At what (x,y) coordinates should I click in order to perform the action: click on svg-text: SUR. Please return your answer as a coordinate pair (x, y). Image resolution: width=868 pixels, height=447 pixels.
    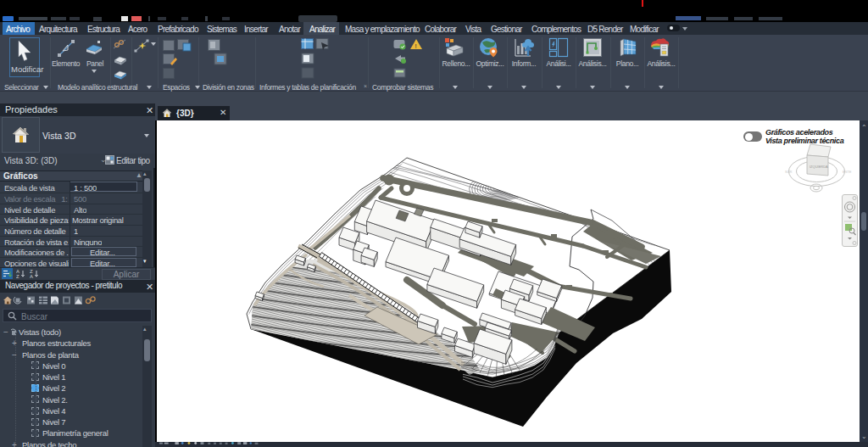
    Looking at the image, I should click on (788, 171).